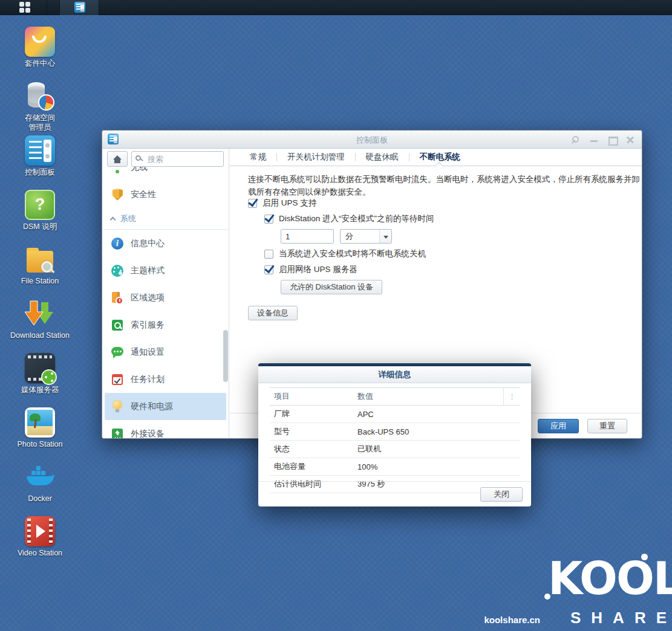 The height and width of the screenshot is (631, 672). Describe the element at coordinates (394, 467) in the screenshot. I see `table-row: 电池容量 100%` at that location.